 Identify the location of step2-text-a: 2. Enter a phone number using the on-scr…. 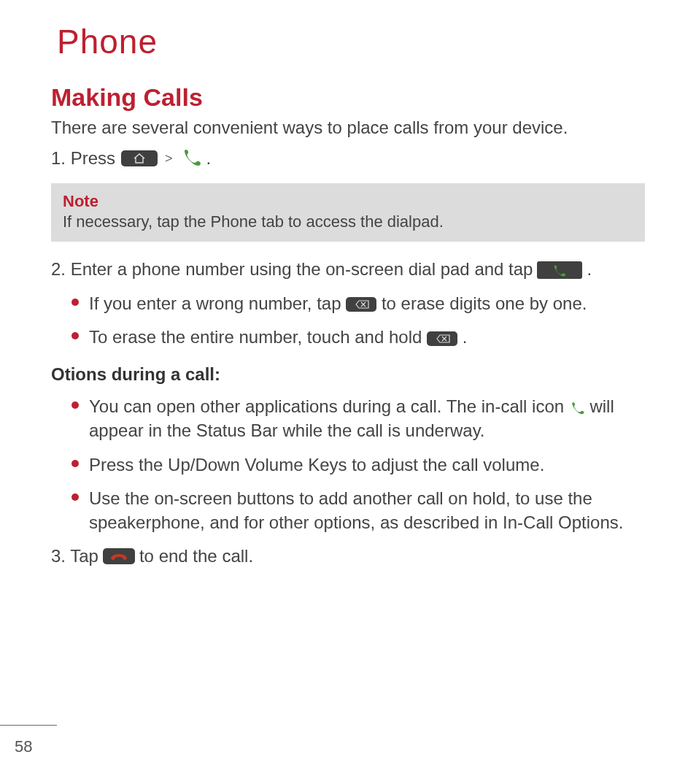
(292, 269).